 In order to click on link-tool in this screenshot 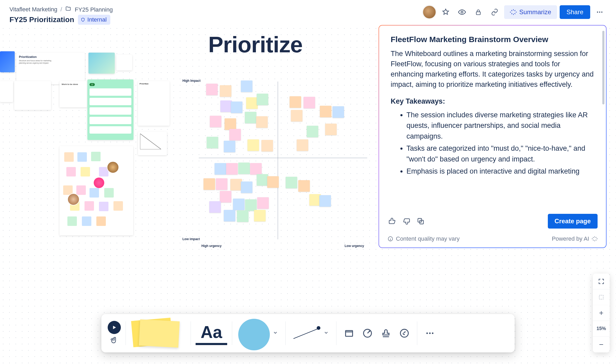, I will do `click(404, 333)`.